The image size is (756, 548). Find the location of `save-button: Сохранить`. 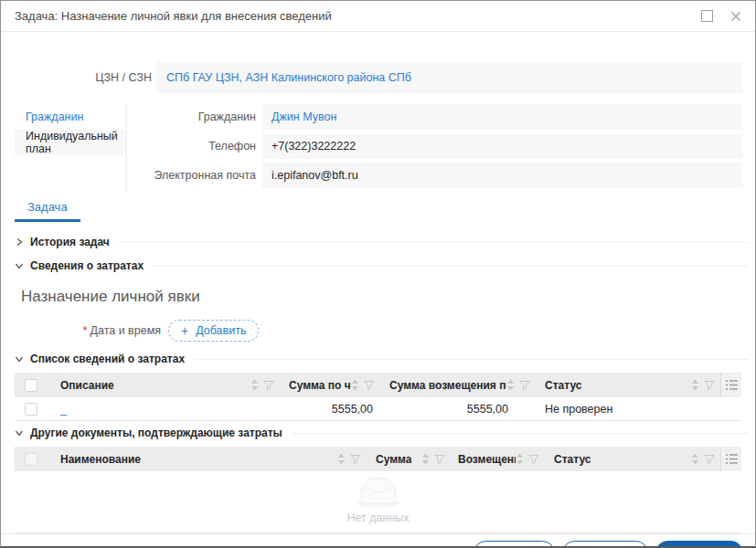

save-button: Сохранить is located at coordinates (605, 543).